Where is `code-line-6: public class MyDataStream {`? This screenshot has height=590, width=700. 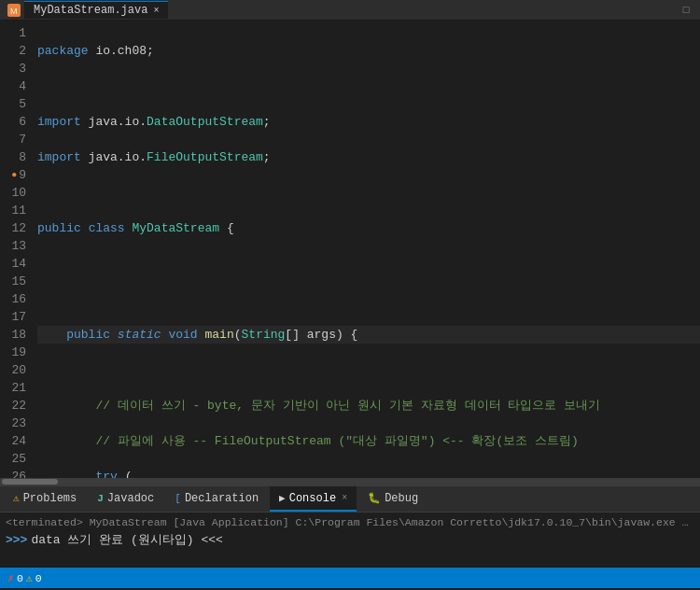 code-line-6: public class MyDataStream { is located at coordinates (369, 228).